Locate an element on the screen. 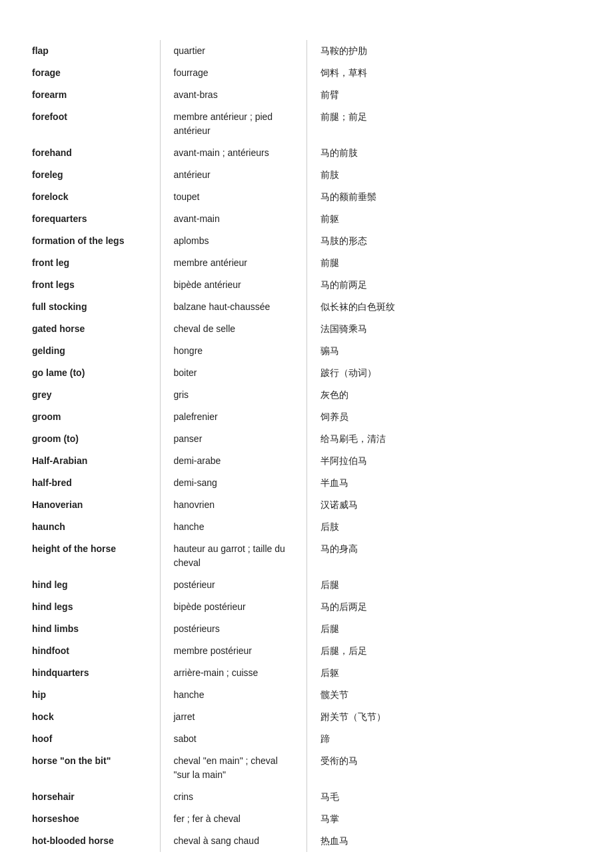  table-row: height of the horsehauteur au garrot ; t… is located at coordinates (306, 556).